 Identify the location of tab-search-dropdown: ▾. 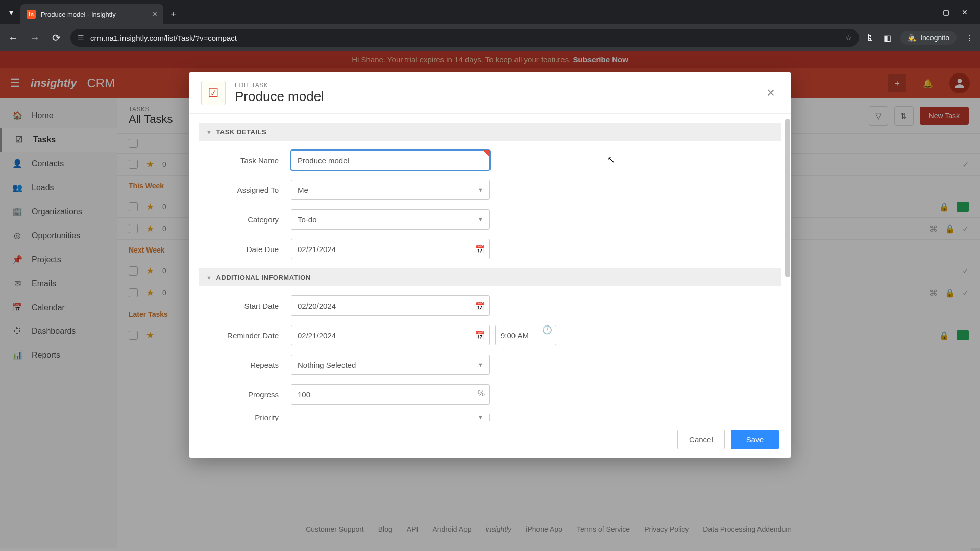
(11, 12).